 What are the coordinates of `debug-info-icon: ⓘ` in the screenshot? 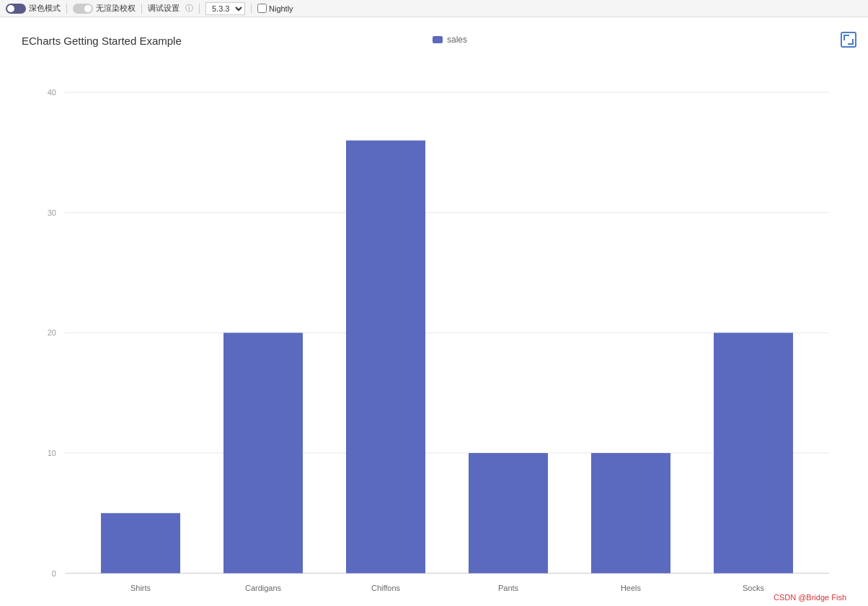 It's located at (189, 9).